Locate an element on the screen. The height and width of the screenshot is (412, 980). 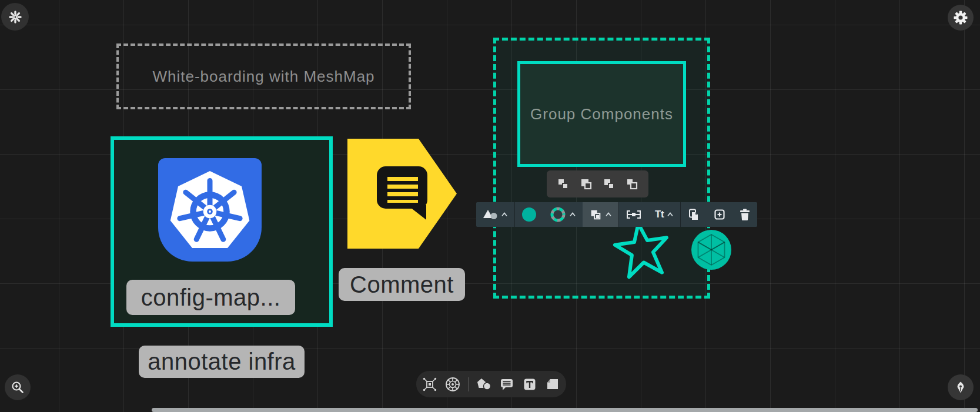
meshery-menu-button is located at coordinates (15, 16).